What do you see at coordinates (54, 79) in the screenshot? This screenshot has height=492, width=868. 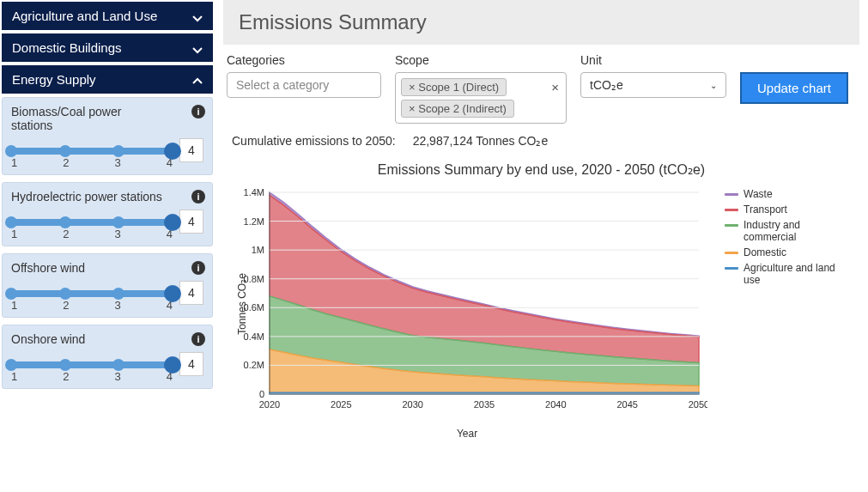 I see `accordion-label: Energy Supply` at bounding box center [54, 79].